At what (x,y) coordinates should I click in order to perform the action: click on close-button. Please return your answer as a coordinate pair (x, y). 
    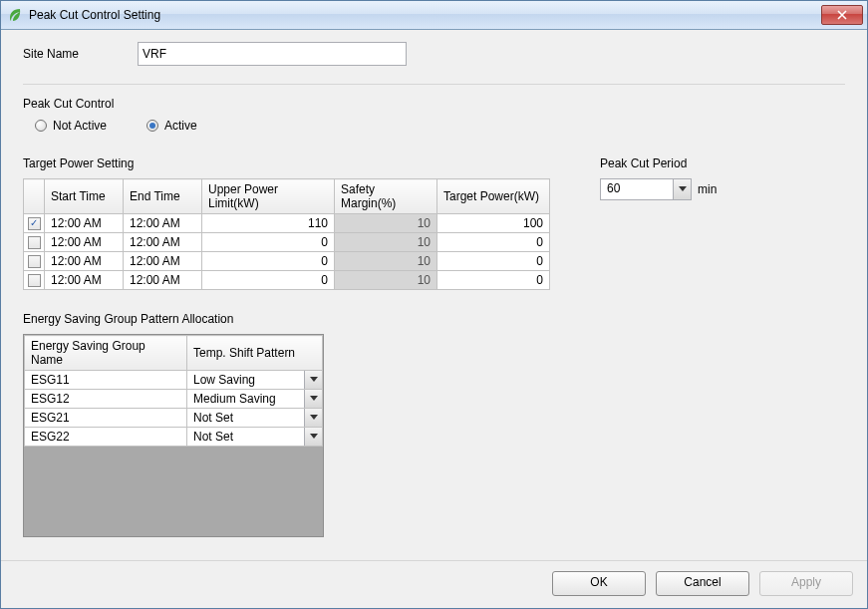
    Looking at the image, I should click on (842, 15).